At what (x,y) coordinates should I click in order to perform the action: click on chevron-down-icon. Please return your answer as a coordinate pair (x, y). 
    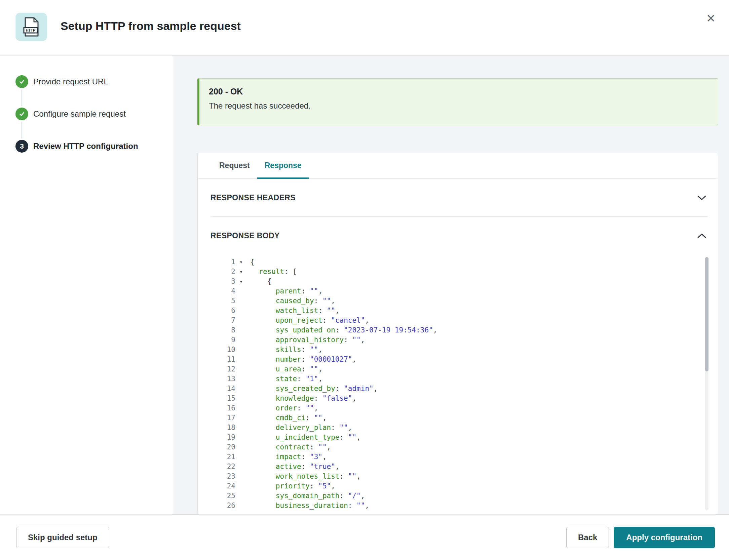
    Looking at the image, I should click on (702, 198).